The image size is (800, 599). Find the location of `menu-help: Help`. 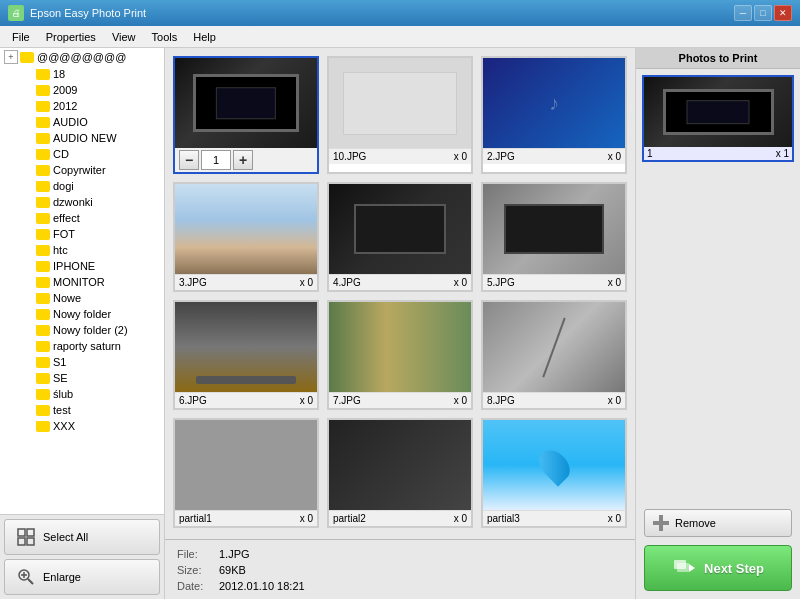

menu-help: Help is located at coordinates (204, 37).